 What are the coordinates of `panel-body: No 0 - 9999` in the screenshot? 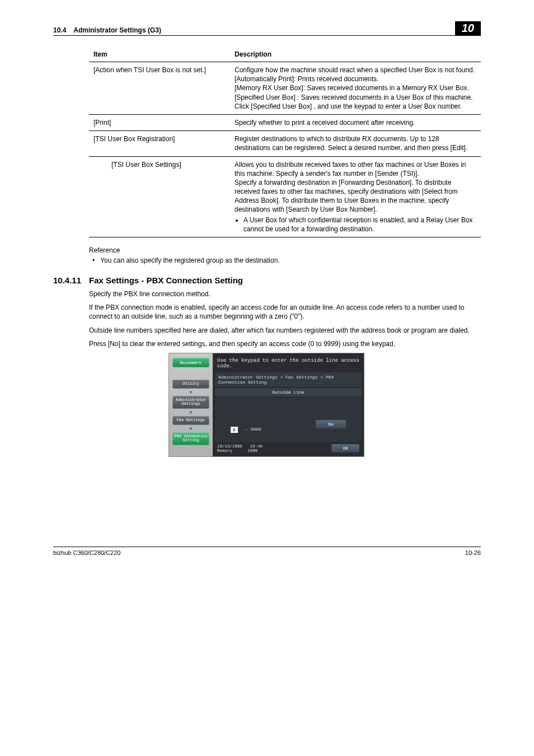 It's located at (288, 420).